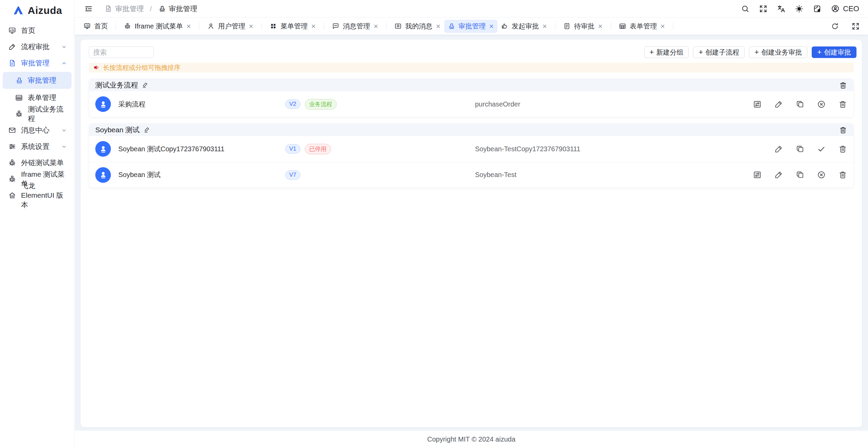 This screenshot has width=868, height=448. I want to click on stamp-icon, so click(451, 26).